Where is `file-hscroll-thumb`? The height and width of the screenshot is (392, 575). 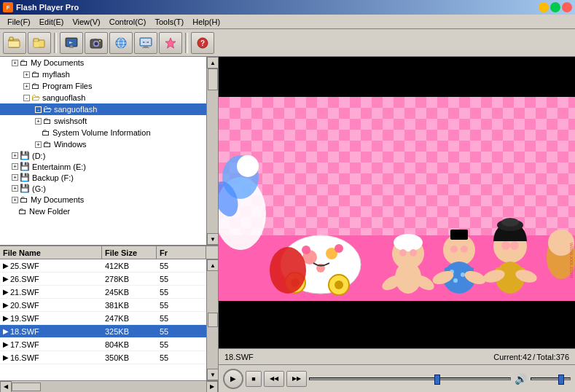
file-hscroll-thumb is located at coordinates (26, 387).